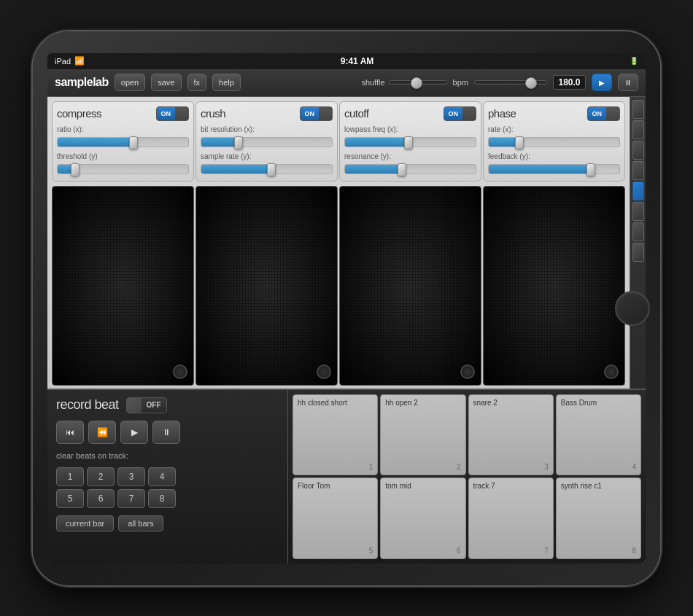  What do you see at coordinates (423, 486) in the screenshot?
I see `sample-pad-6-name: tom mid` at bounding box center [423, 486].